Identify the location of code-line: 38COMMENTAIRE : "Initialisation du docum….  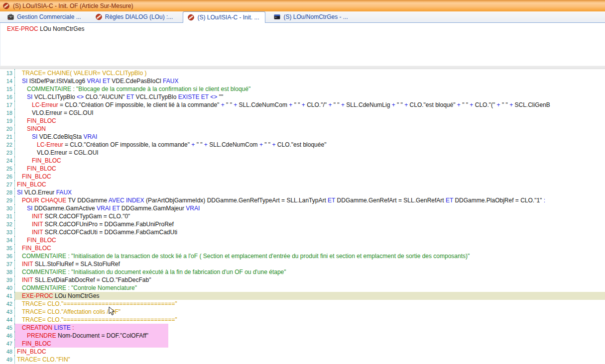
(303, 272).